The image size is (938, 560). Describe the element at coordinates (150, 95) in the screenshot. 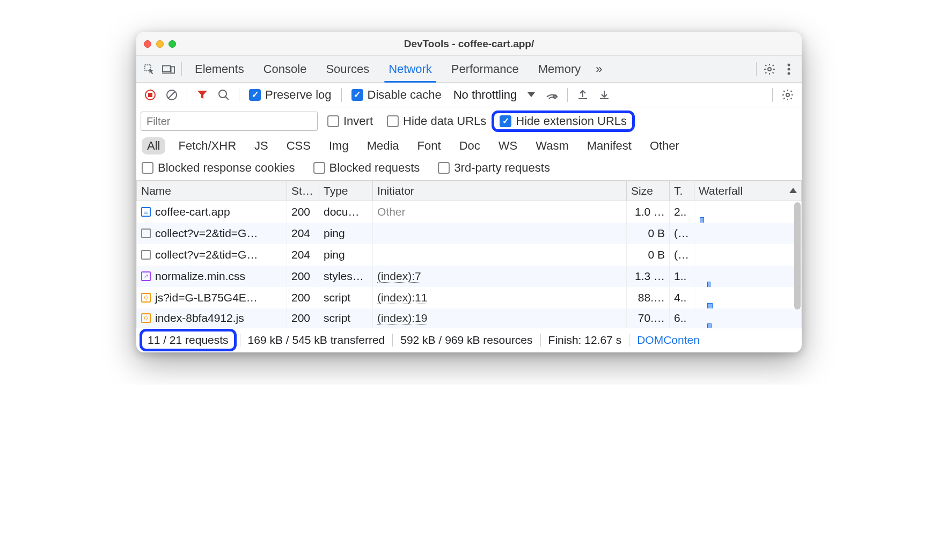

I see `record-button-icon` at that location.